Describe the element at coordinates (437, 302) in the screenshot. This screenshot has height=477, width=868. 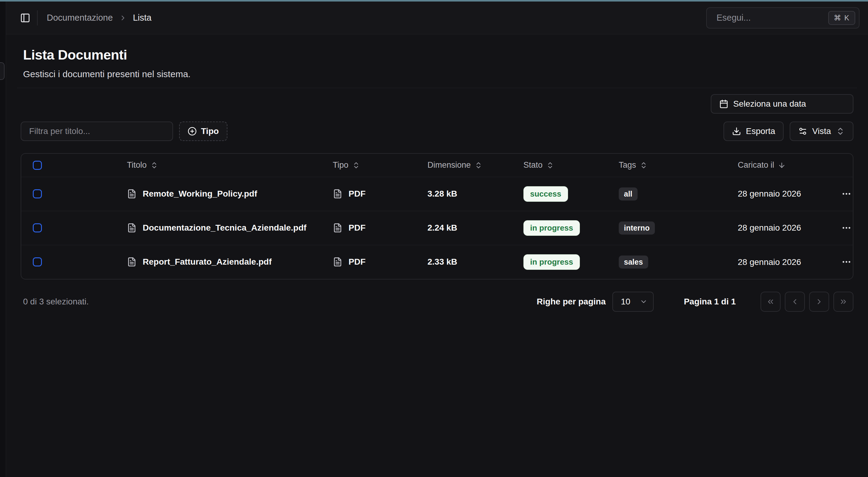
I see `table-footer: 0 di 3 selezionati. Righe per pagina 10 …` at that location.